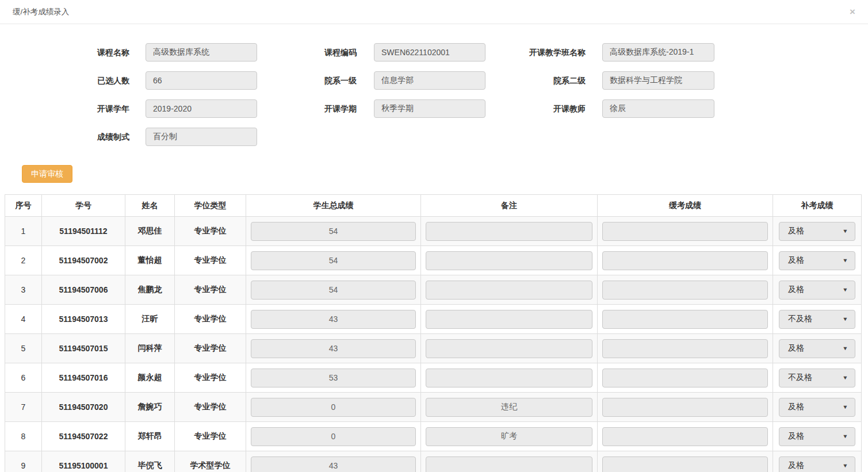 The height and width of the screenshot is (472, 868). Describe the element at coordinates (658, 109) in the screenshot. I see `teacher-input` at that location.